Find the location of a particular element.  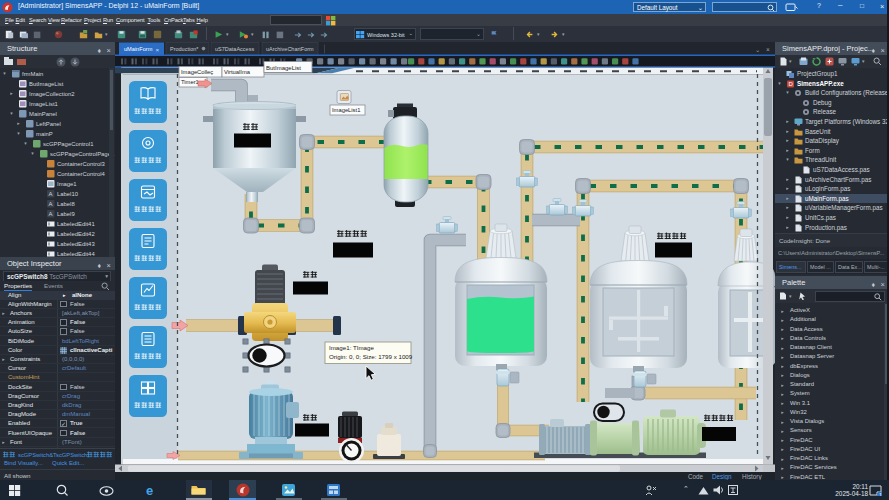

svg-text: History is located at coordinates (752, 476).